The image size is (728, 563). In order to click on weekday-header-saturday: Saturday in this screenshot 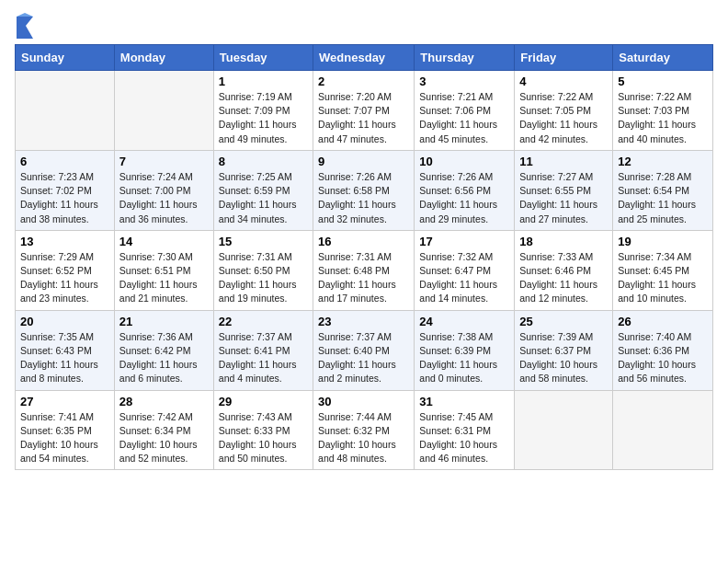, I will do `click(664, 58)`.